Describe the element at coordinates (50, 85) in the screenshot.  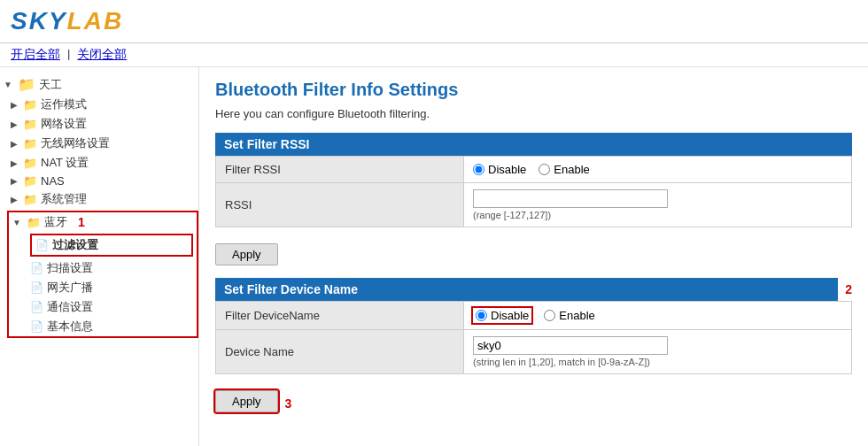
I see `sidebar-root-label: 天工` at that location.